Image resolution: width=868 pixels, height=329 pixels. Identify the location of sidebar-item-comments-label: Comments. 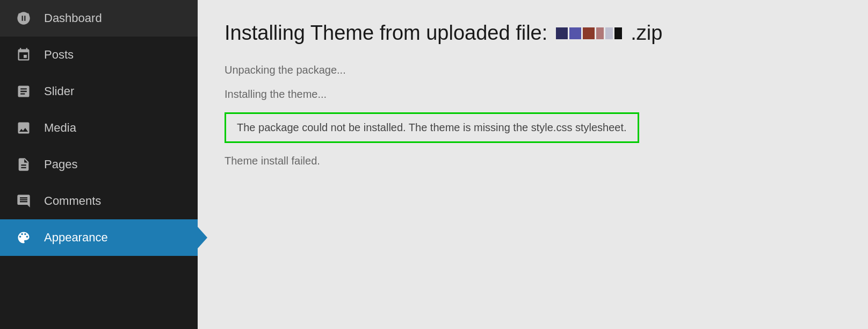
(73, 201).